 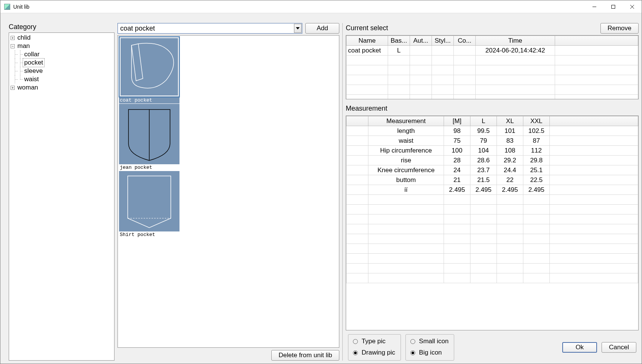 I want to click on delete-from-unit-lib-button: Delete from unit lib, so click(x=305, y=355).